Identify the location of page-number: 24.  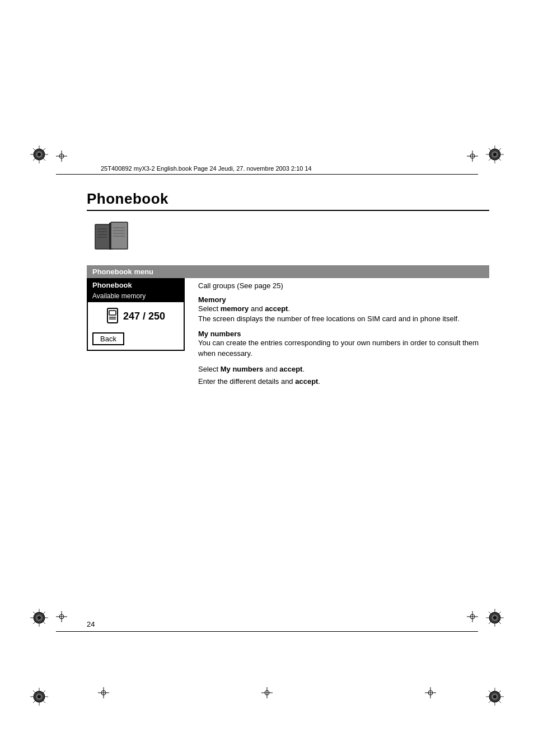
(91, 624).